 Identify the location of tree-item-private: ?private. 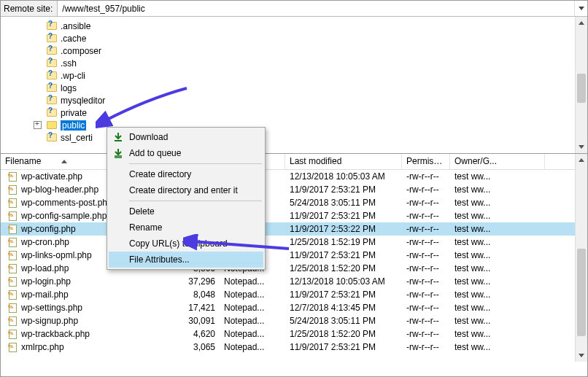
(287, 112).